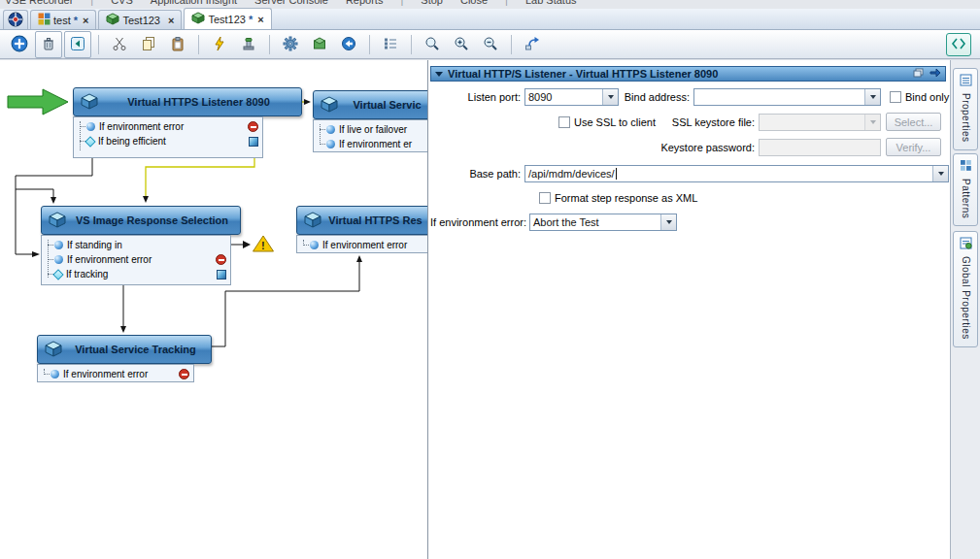  I want to click on node-assertion-list: If environment error, so click(116, 373).